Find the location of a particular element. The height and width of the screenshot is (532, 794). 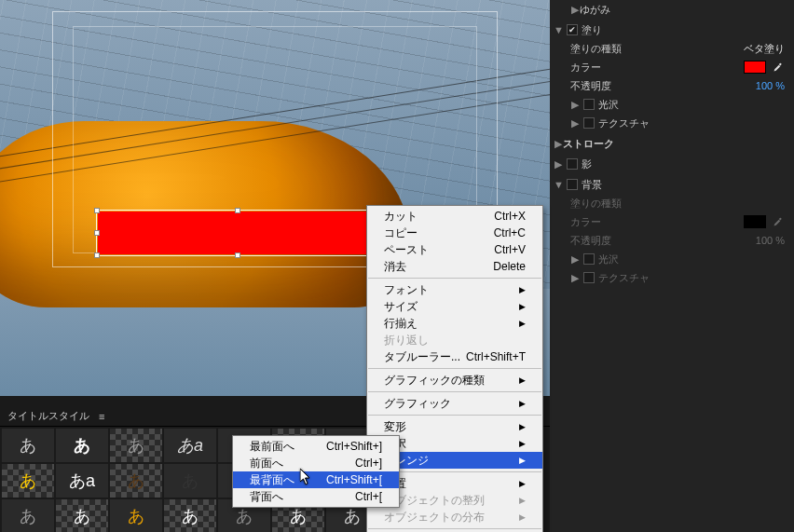

menu-item-label: グラフィック is located at coordinates (418, 404).